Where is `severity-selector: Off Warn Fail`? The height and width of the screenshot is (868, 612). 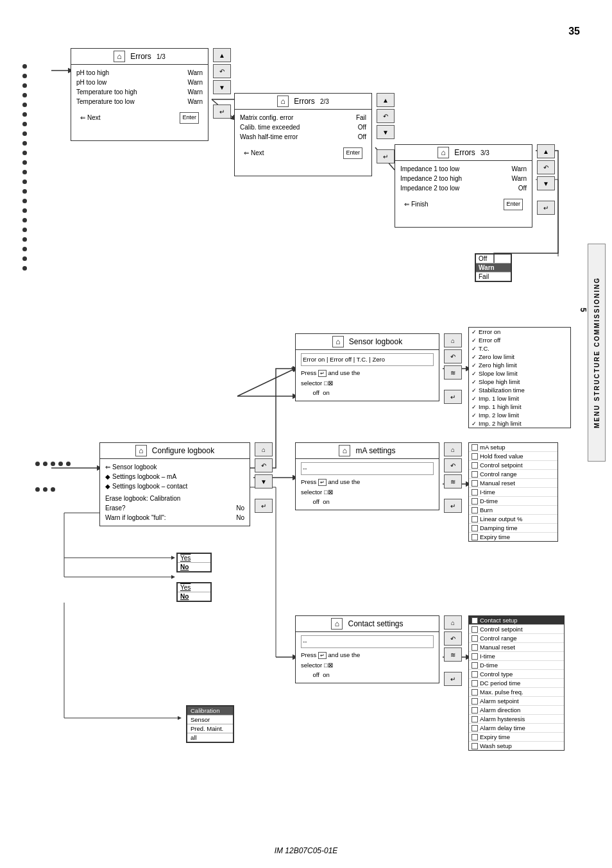 severity-selector: Off Warn Fail is located at coordinates (493, 268).